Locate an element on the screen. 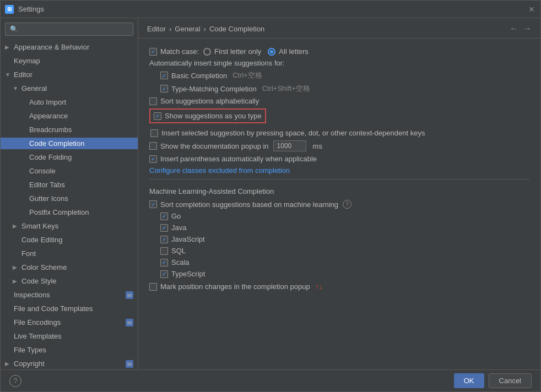 The image size is (541, 392). basic-completion-checkbox is located at coordinates (164, 75).